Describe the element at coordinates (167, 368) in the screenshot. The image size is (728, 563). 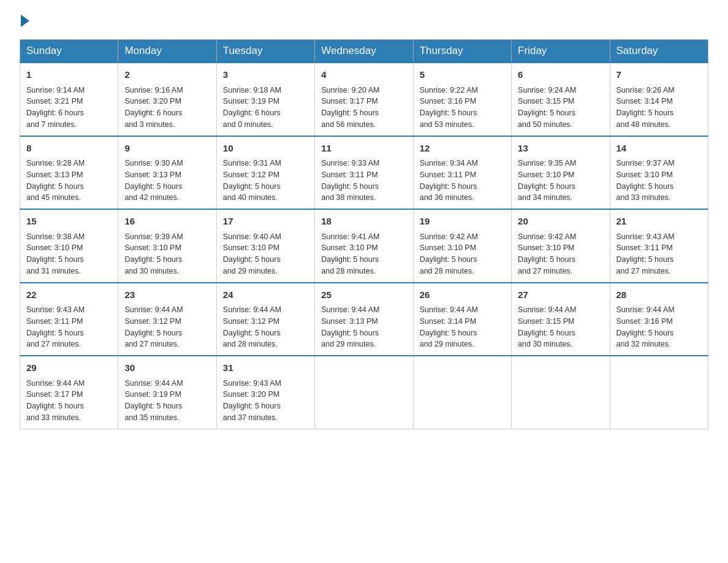
I see `day-number: 30` at that location.